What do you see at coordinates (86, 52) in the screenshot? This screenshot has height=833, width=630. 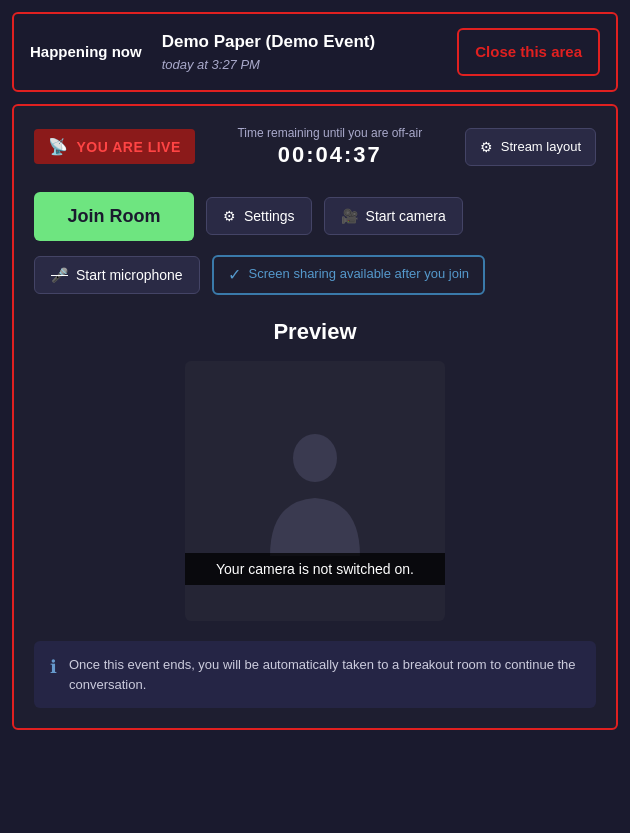 I see `happening-now-label: Happening now` at bounding box center [86, 52].